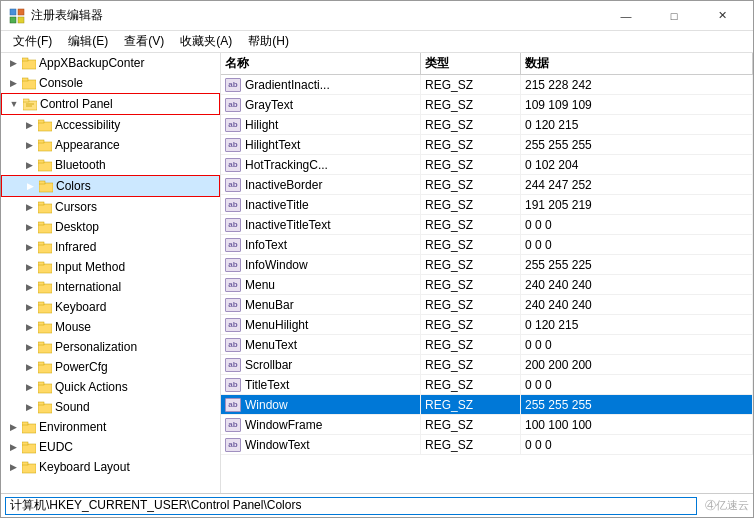 Image resolution: width=754 pixels, height=518 pixels. I want to click on table-row: abMenuREG_SZ240 240 240, so click(487, 285).